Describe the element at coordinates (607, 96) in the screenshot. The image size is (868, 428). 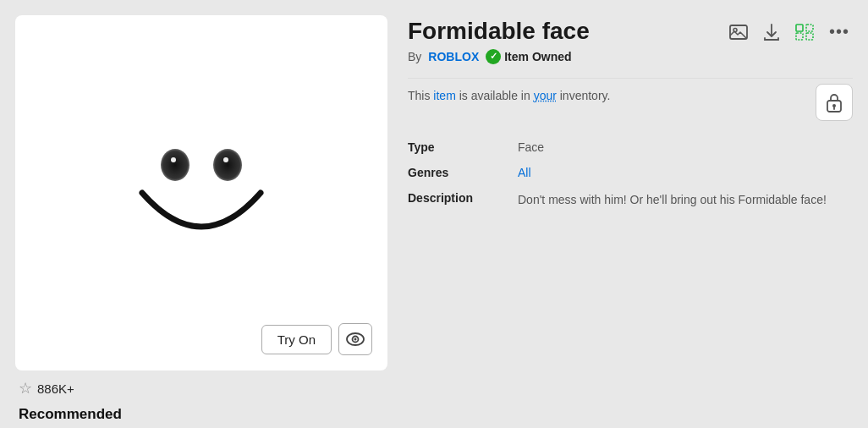
I see `availability-text: This item is available in your inventory…` at that location.